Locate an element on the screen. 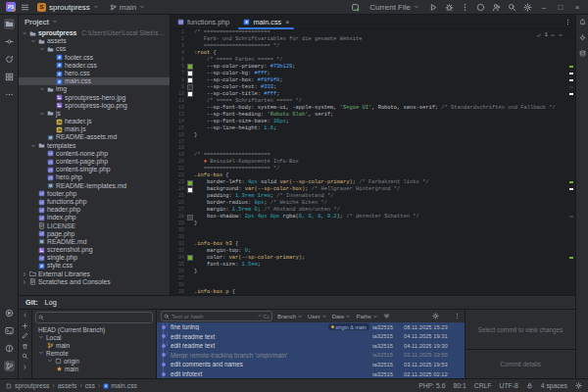  more-options-icon is located at coordinates (457, 316).